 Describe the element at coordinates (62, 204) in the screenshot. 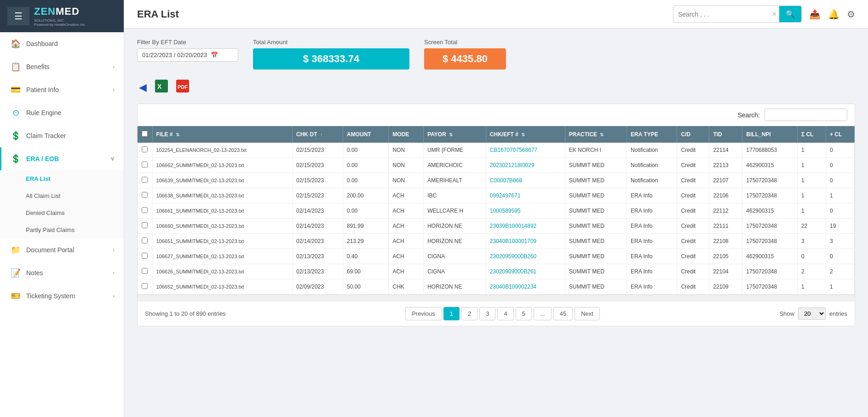

I see `era-submenu: ERA List All Claim List Denied Claims Pa…` at that location.